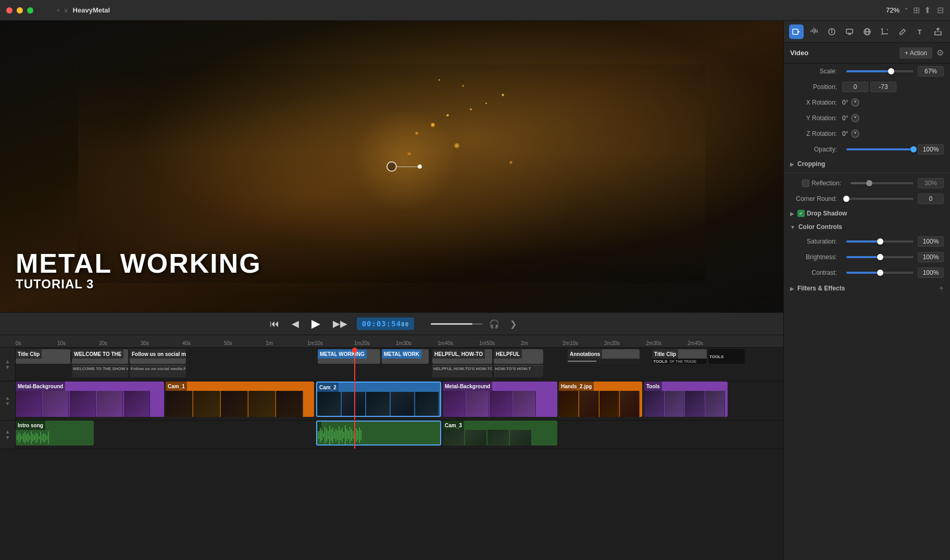 This screenshot has width=950, height=560. What do you see at coordinates (917, 10) in the screenshot?
I see `zoom-reset-icon: ⊞` at bounding box center [917, 10].